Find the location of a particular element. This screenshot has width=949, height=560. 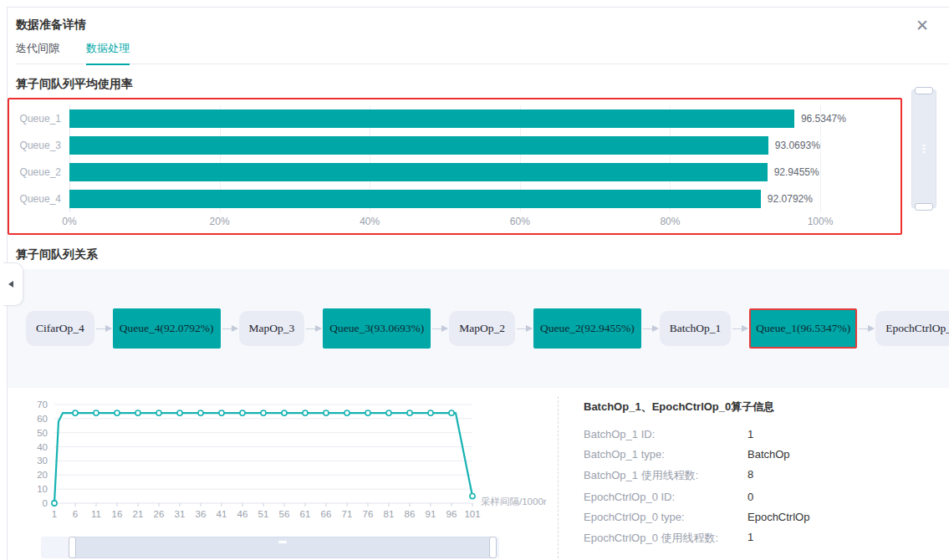

y-tick-label: 20 is located at coordinates (42, 475).